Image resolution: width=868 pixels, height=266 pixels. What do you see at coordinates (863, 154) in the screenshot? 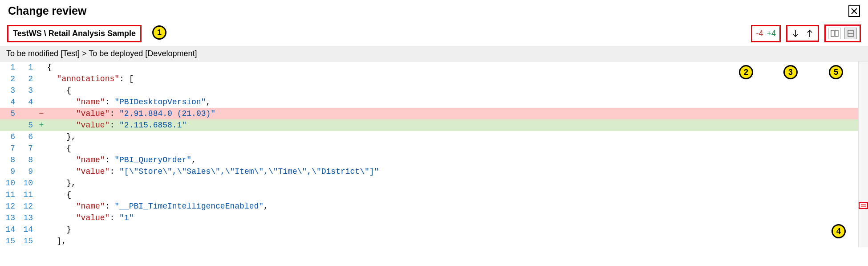
I see `minimap` at bounding box center [863, 154].